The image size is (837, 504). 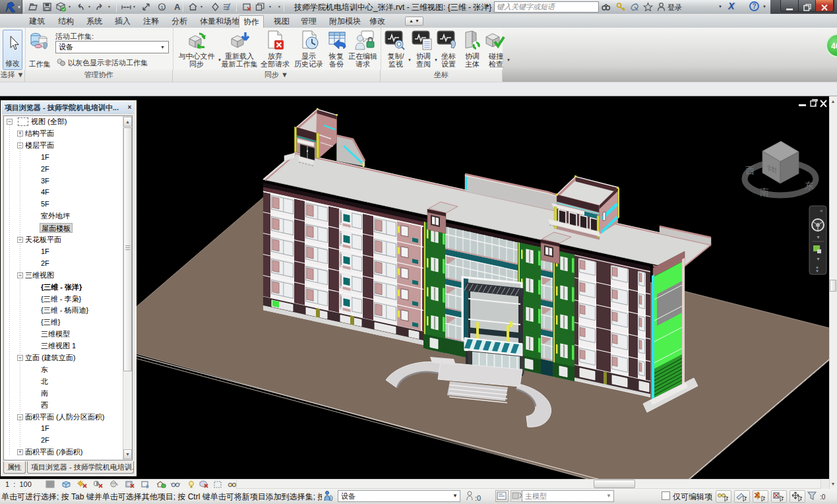 What do you see at coordinates (809, 185) in the screenshot?
I see `svg-text: 东` at bounding box center [809, 185].